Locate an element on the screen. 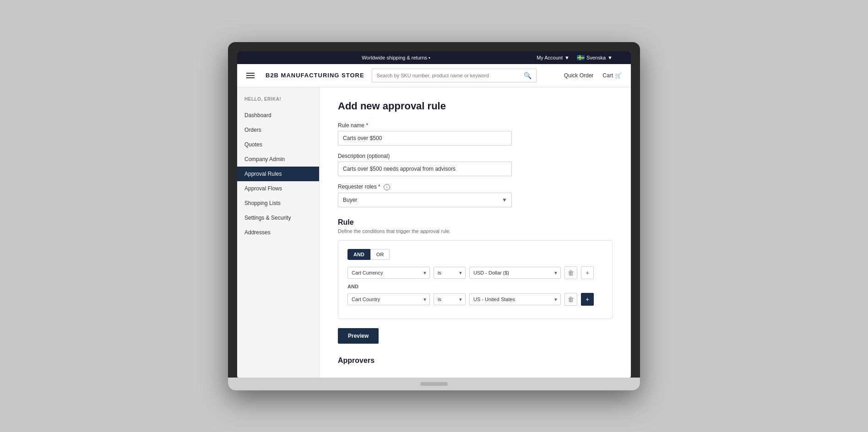 The width and height of the screenshot is (868, 432). rule-name-group: Rule name * is located at coordinates (475, 134).